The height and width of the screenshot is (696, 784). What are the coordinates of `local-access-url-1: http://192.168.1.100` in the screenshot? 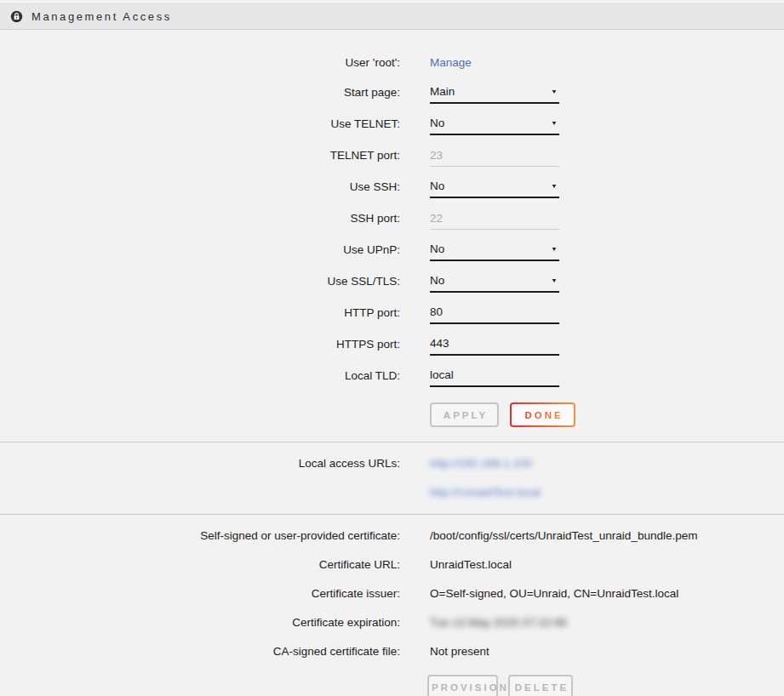 It's located at (481, 463).